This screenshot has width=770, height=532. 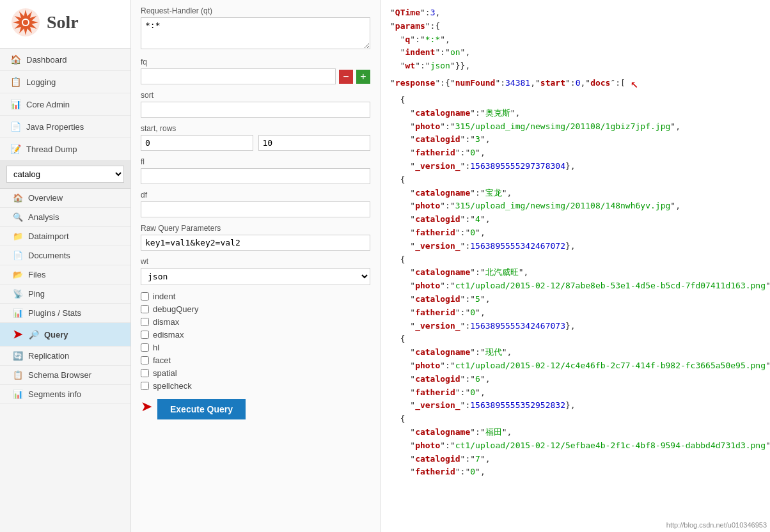 What do you see at coordinates (56, 335) in the screenshot?
I see `sub-nav-label-query: Query` at bounding box center [56, 335].